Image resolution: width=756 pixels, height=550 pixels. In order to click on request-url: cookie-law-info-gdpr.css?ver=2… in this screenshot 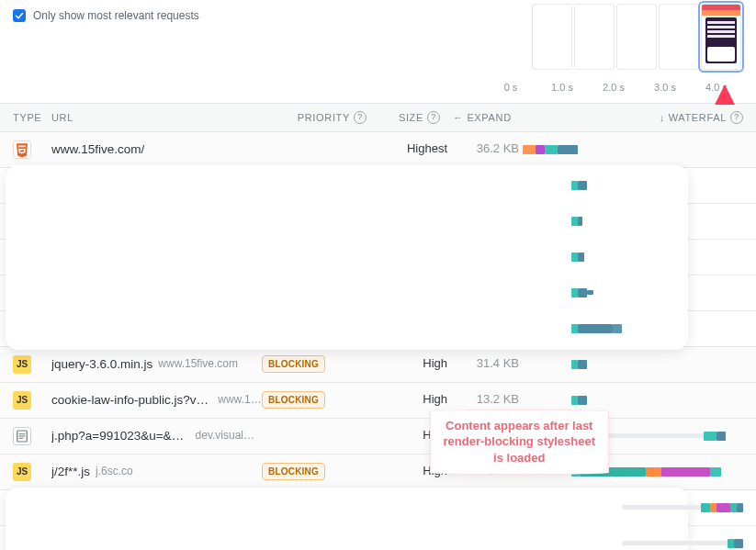, I will do `click(132, 257)`.